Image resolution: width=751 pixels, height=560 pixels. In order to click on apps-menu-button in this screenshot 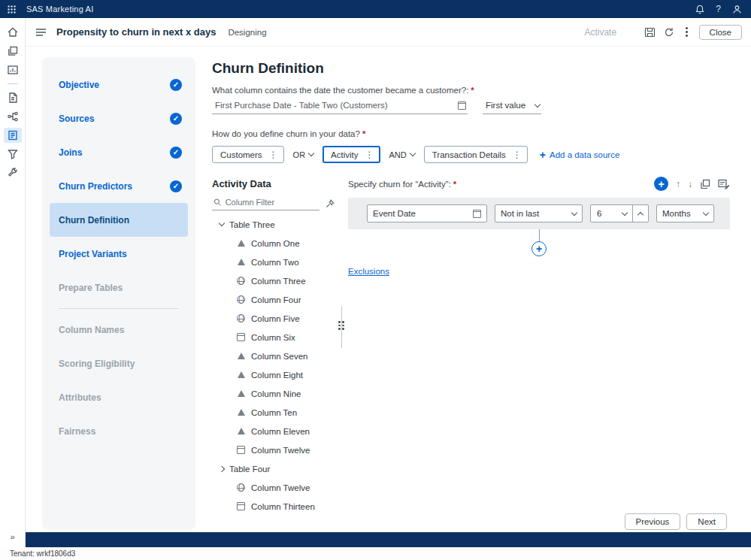, I will do `click(12, 9)`.